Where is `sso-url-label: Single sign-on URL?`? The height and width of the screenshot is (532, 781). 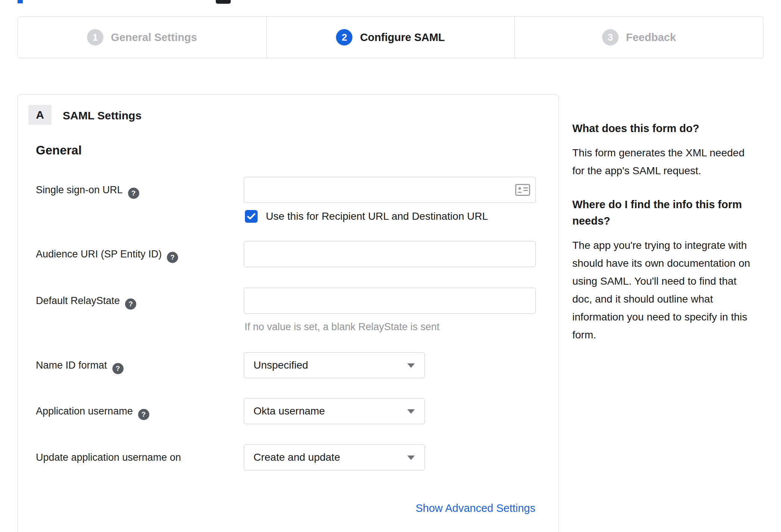
sso-url-label: Single sign-on URL? is located at coordinates (87, 192).